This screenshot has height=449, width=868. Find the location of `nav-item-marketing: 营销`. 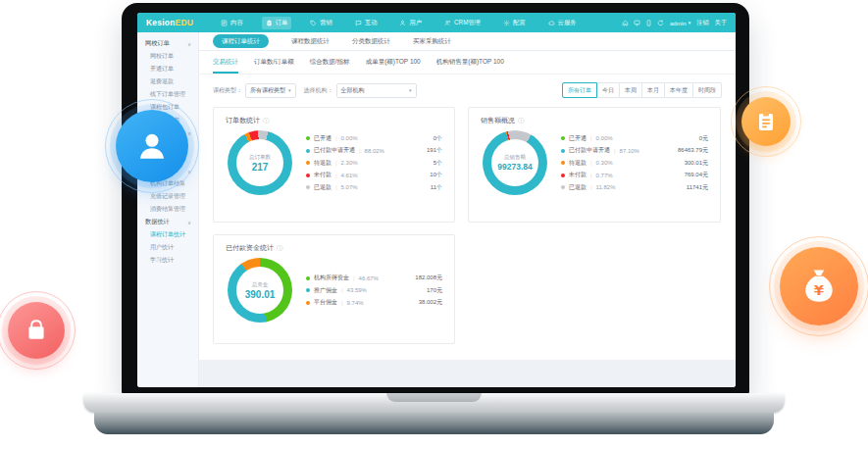

nav-item-marketing: 营销 is located at coordinates (322, 24).